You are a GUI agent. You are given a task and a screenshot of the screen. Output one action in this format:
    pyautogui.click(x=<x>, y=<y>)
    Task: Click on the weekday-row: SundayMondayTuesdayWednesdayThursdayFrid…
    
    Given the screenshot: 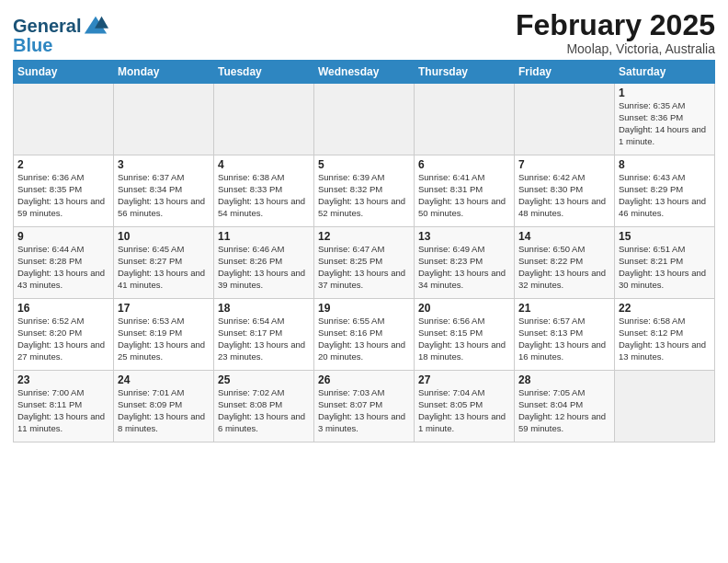 What is the action you would take?
    pyautogui.click(x=364, y=72)
    